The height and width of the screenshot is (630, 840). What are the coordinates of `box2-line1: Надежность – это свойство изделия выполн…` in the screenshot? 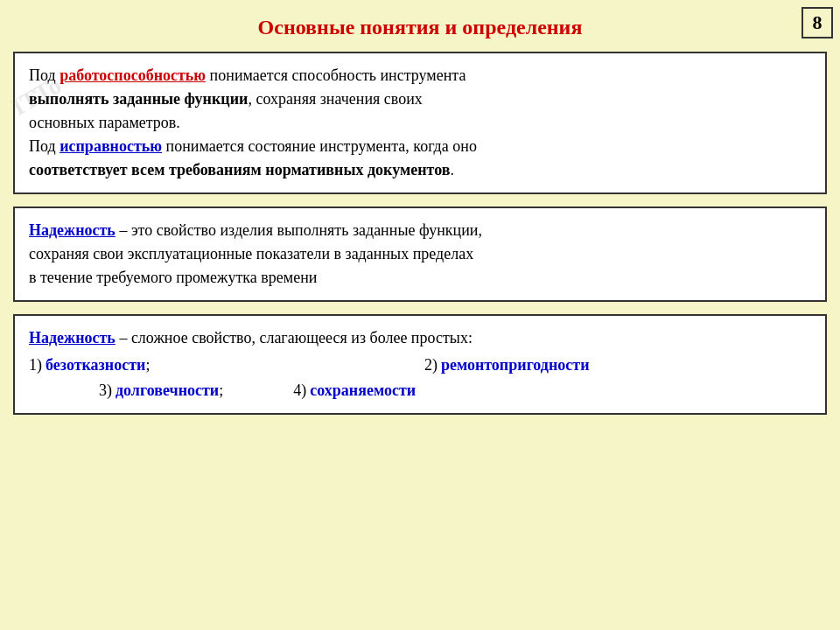 It's located at (420, 231).